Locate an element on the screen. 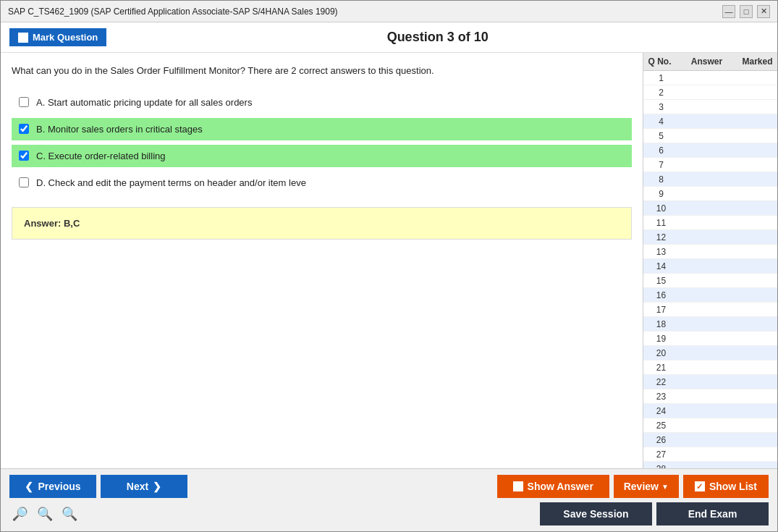  sidebar-row: 16 is located at coordinates (711, 295).